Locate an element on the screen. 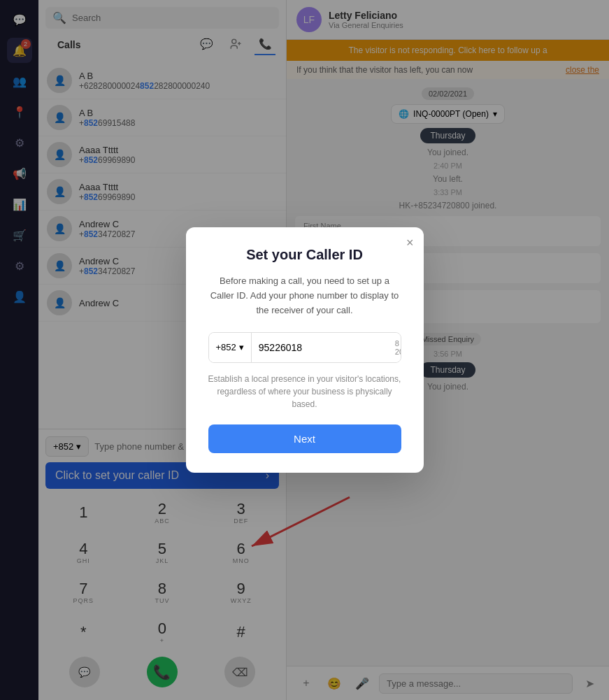 This screenshot has height=700, width=609. modal-country-code: +852 ▾ is located at coordinates (231, 348).